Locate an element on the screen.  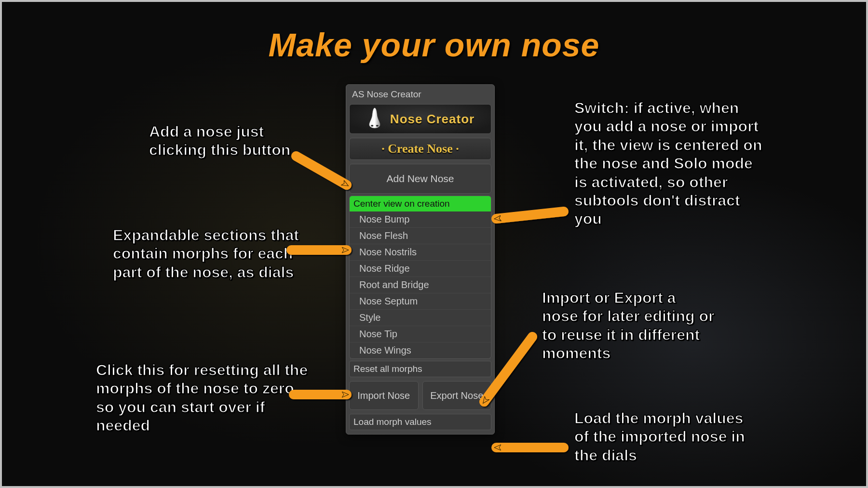
morph-sections: Nose Bump Nose Flesh Nose Nostrils Nose … is located at coordinates (420, 285).